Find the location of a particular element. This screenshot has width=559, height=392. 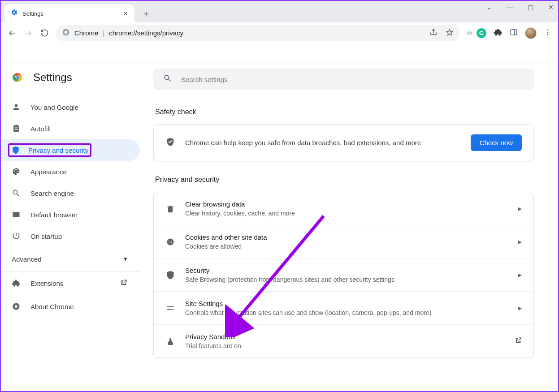

sidebar-item-label: Search engine is located at coordinates (52, 194).